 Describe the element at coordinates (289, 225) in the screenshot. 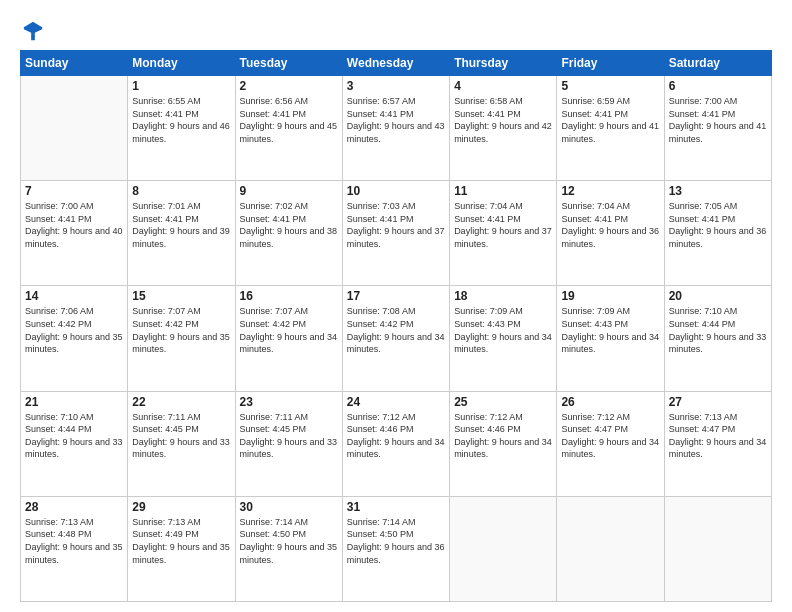

I see `cell-info: Sunrise: 7:02 AMSunset: 4:41 PMDaylight:…` at that location.